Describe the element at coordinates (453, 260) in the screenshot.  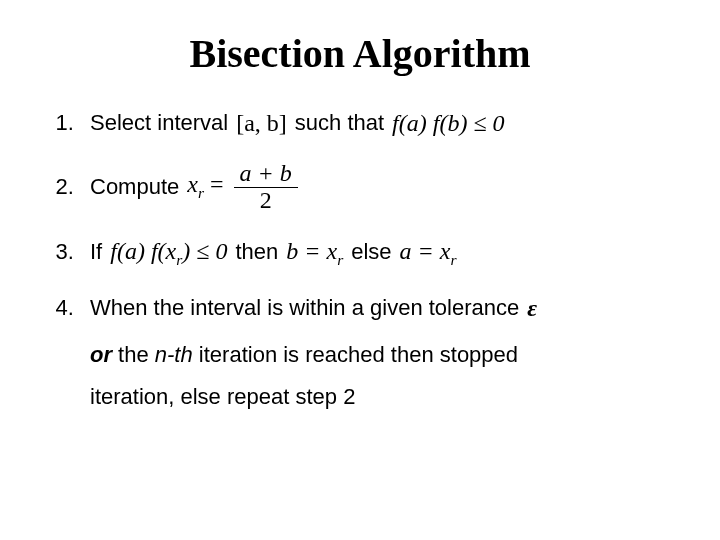
I see `else-sub: r` at that location.